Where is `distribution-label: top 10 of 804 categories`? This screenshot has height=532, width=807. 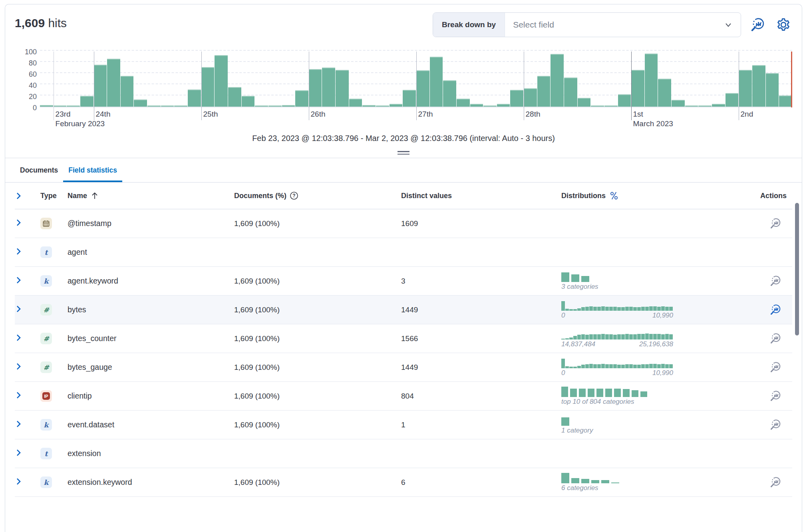 distribution-label: top 10 of 804 categories is located at coordinates (604, 402).